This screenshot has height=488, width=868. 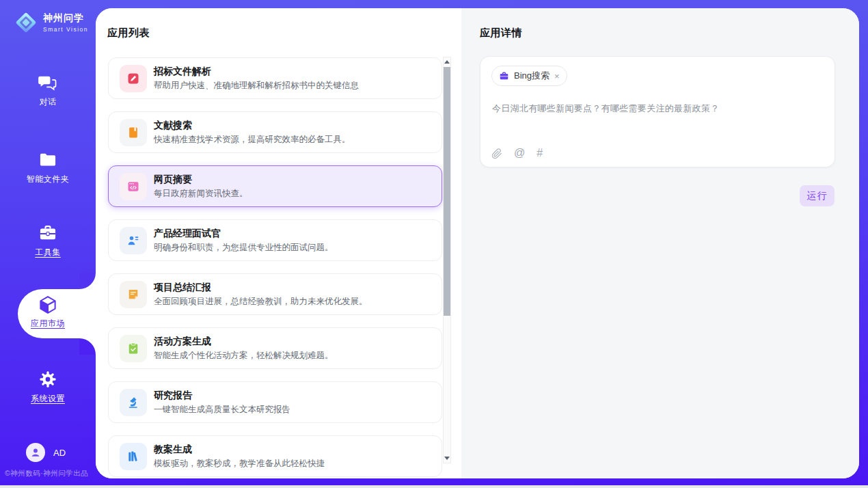 I want to click on run-button: 运行, so click(x=817, y=195).